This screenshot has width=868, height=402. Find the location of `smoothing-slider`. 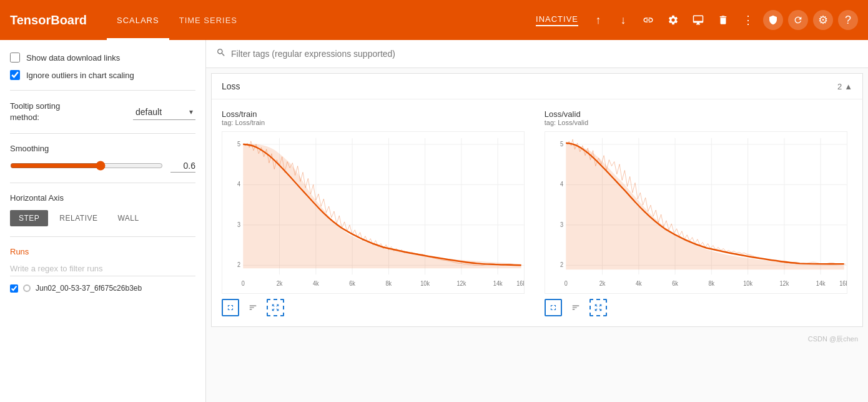

smoothing-slider is located at coordinates (86, 166).